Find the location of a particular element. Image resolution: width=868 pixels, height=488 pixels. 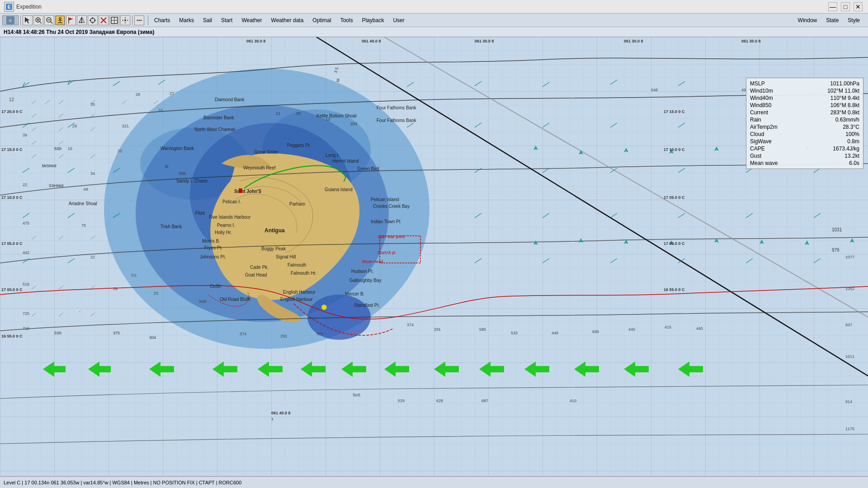

svg-text: 061 40.0 8 is located at coordinates (372, 41).